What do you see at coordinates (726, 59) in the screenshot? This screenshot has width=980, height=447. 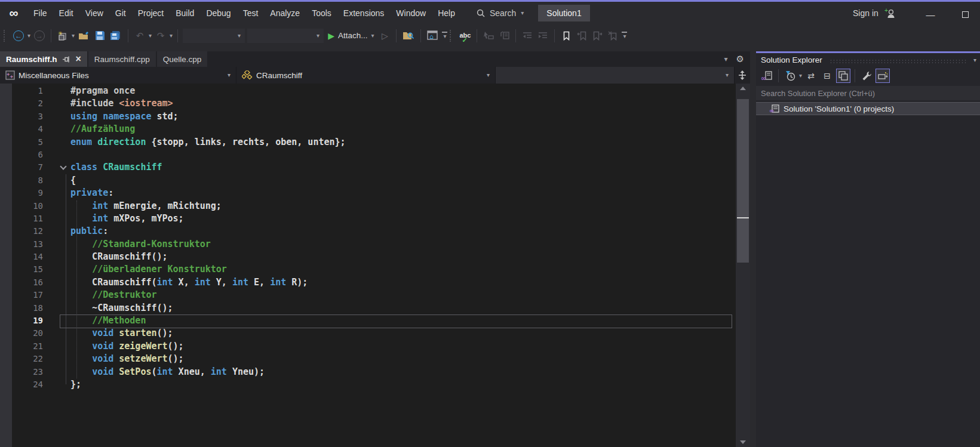 I see `active-files-dropdown: ▾` at bounding box center [726, 59].